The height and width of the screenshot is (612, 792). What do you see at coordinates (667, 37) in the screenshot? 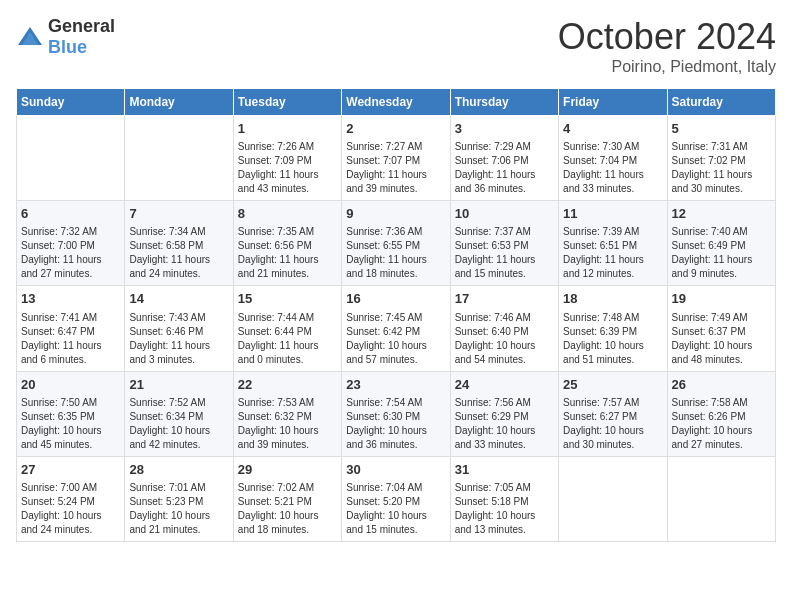
I see `month-title: October 2024` at bounding box center [667, 37].